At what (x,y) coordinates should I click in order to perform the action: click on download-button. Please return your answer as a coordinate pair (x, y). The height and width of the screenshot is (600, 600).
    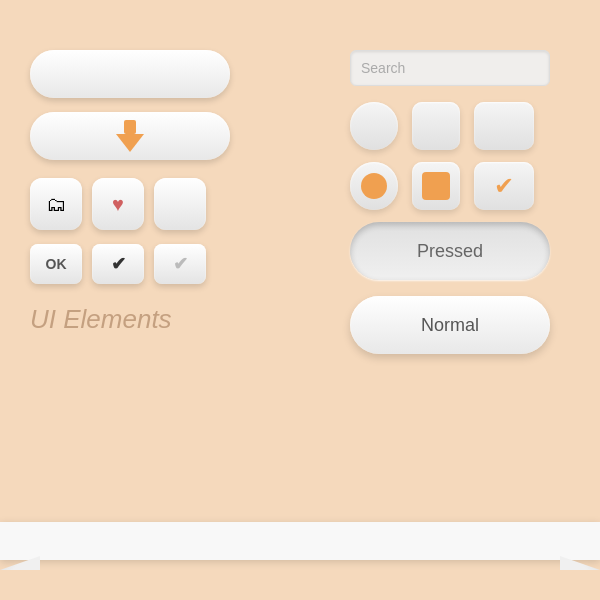
    Looking at the image, I should click on (130, 136).